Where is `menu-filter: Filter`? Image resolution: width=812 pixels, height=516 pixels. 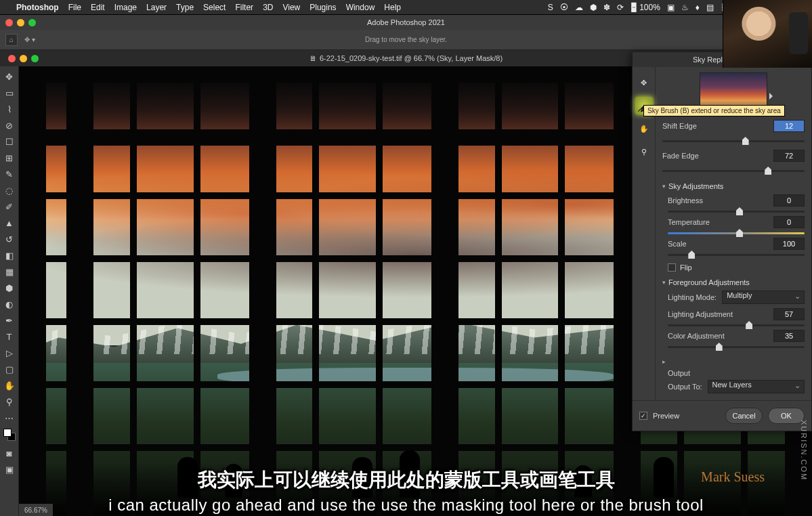
menu-filter: Filter is located at coordinates (244, 7).